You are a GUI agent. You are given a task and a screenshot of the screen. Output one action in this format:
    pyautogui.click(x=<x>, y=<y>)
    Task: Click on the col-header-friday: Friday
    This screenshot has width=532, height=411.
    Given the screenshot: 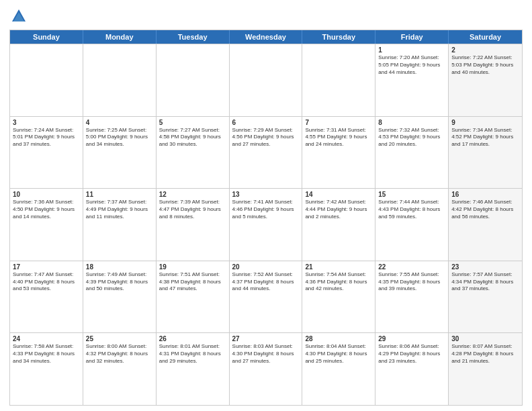 What is the action you would take?
    pyautogui.click(x=412, y=37)
    